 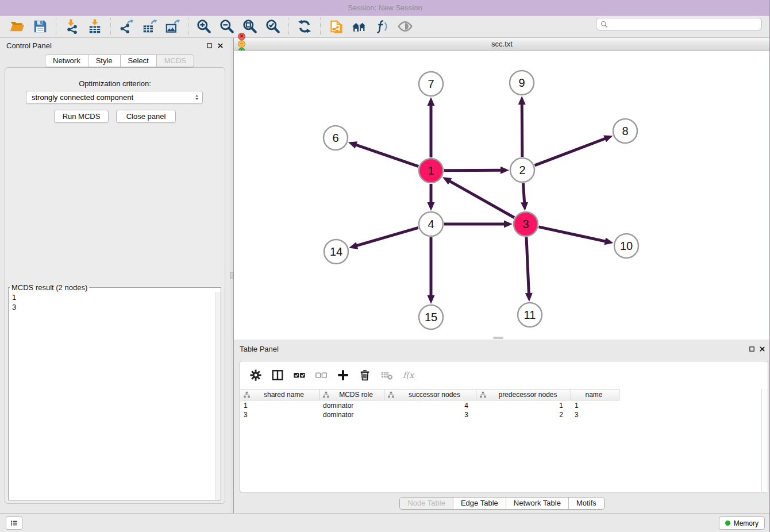 What do you see at coordinates (605, 24) in the screenshot?
I see `search-icon` at bounding box center [605, 24].